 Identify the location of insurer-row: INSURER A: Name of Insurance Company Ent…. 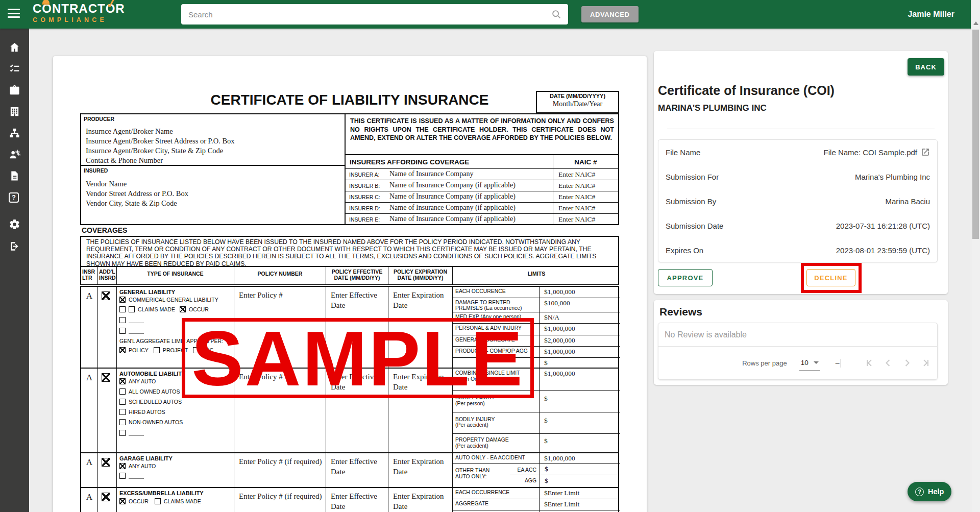
(482, 175).